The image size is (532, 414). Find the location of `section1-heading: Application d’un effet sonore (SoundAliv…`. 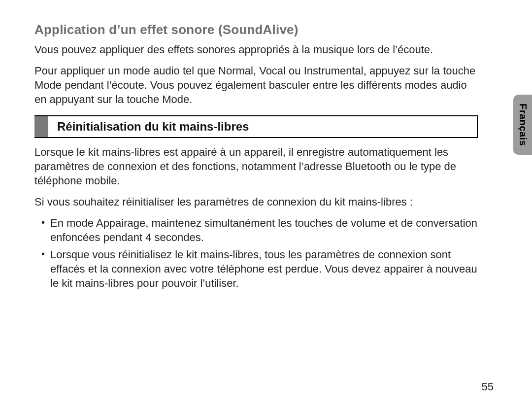

section1-heading: Application d’un effet sonore (SoundAliv… is located at coordinates (256, 30).